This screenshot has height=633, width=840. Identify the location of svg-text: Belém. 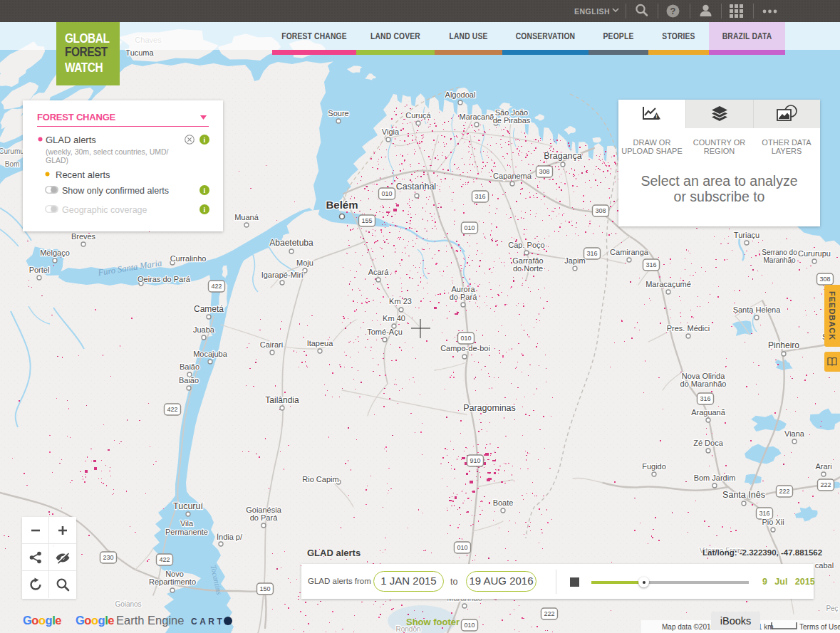
(342, 205).